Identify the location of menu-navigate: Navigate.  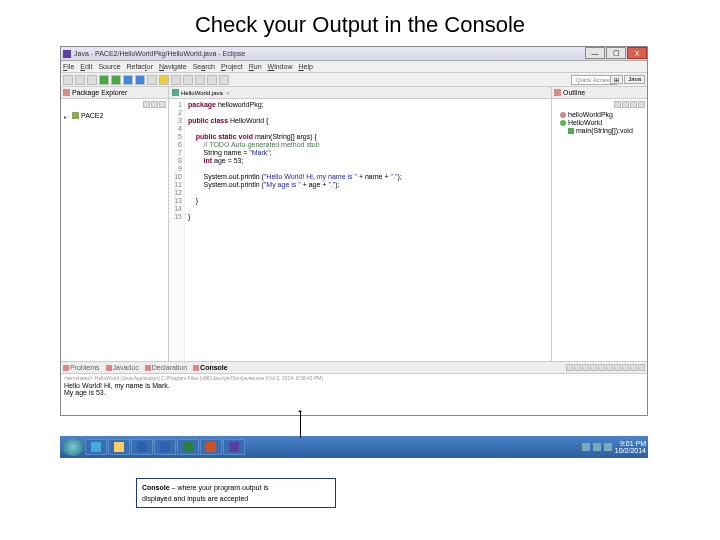
(173, 66).